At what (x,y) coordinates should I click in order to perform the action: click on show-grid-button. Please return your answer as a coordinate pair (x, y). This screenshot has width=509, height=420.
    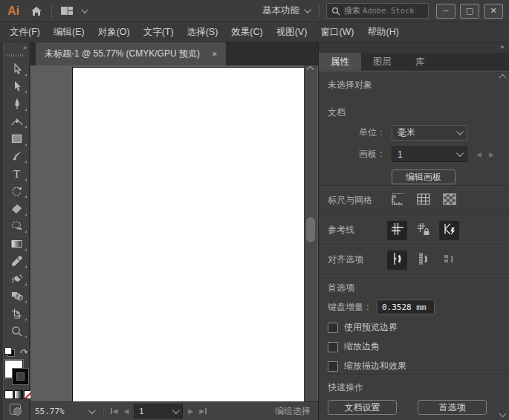
    Looking at the image, I should click on (424, 201).